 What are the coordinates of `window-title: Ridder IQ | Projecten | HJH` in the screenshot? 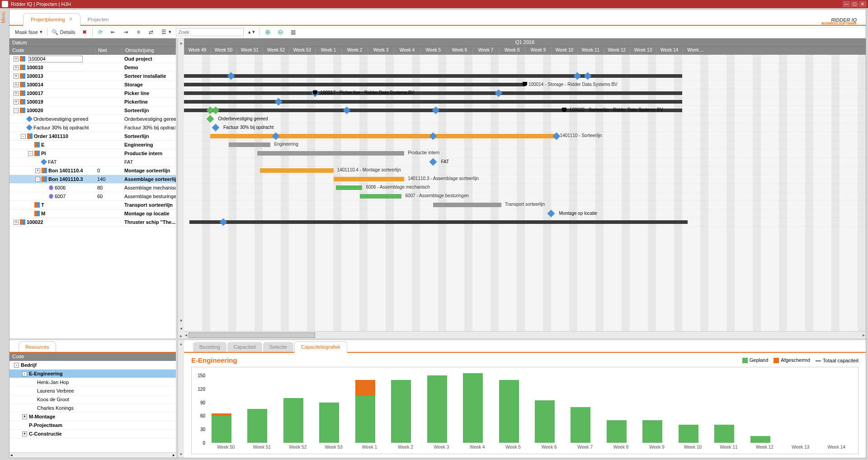 It's located at (41, 4).